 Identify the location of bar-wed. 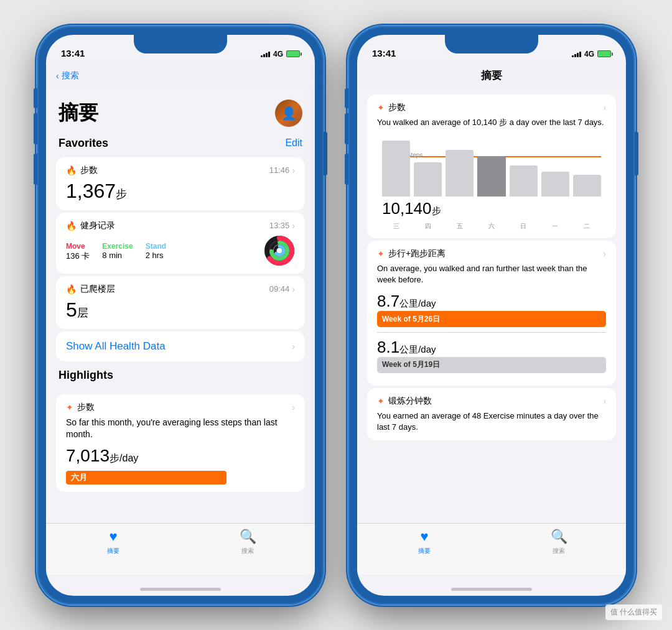
(396, 169).